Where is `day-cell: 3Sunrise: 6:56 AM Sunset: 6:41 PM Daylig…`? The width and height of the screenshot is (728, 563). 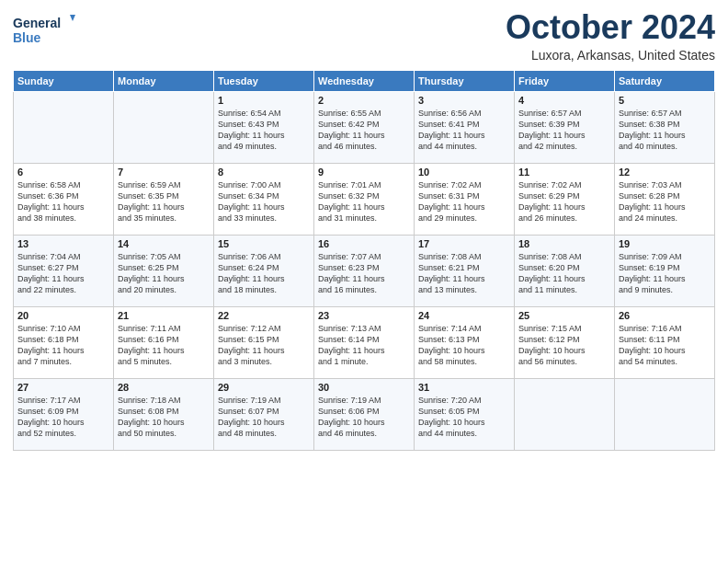 day-cell: 3Sunrise: 6:56 AM Sunset: 6:41 PM Daylig… is located at coordinates (465, 127).